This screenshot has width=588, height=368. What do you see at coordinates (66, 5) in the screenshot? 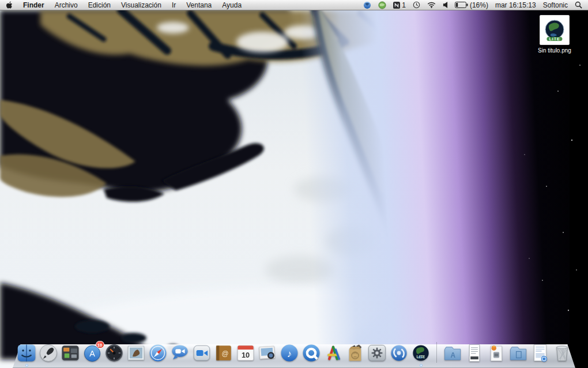
I see `menu-archivo: Archivo` at bounding box center [66, 5].